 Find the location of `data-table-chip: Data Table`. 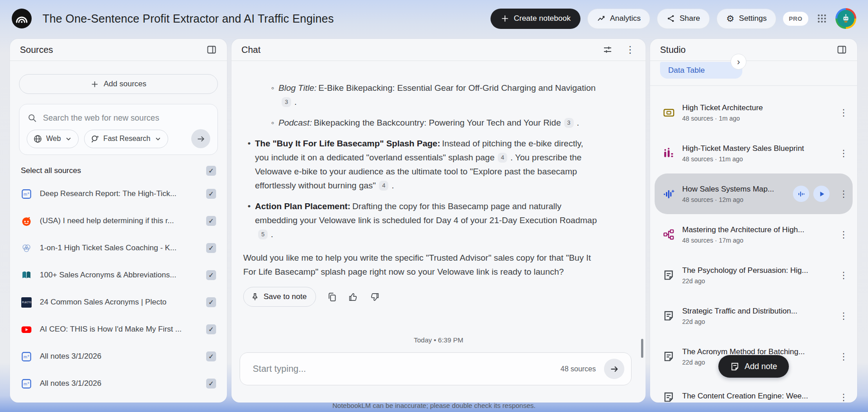

data-table-chip: Data Table is located at coordinates (701, 70).